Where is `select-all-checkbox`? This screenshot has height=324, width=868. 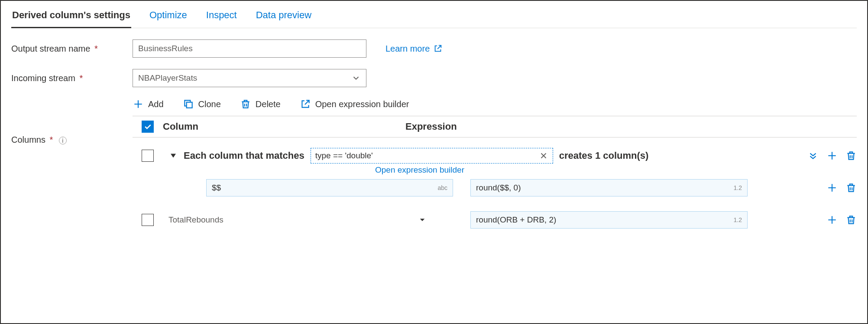 select-all-checkbox is located at coordinates (148, 127).